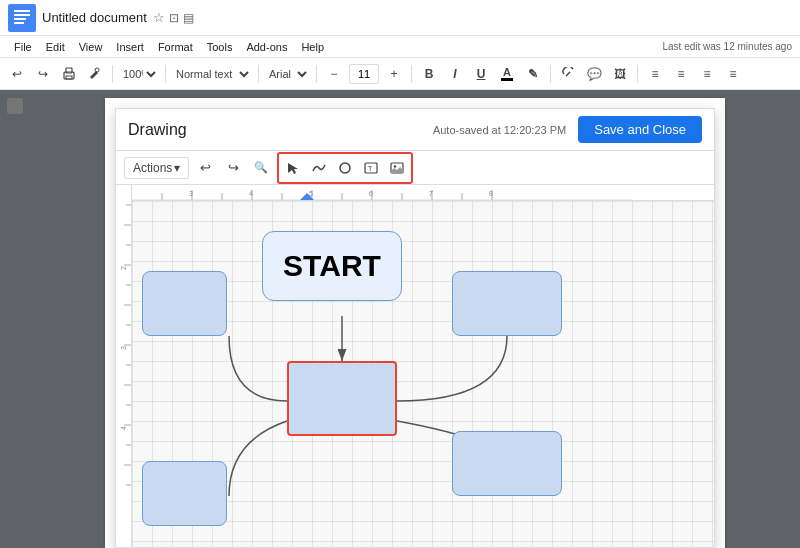  Describe the element at coordinates (312, 47) in the screenshot. I see `menu-help: Help` at that location.